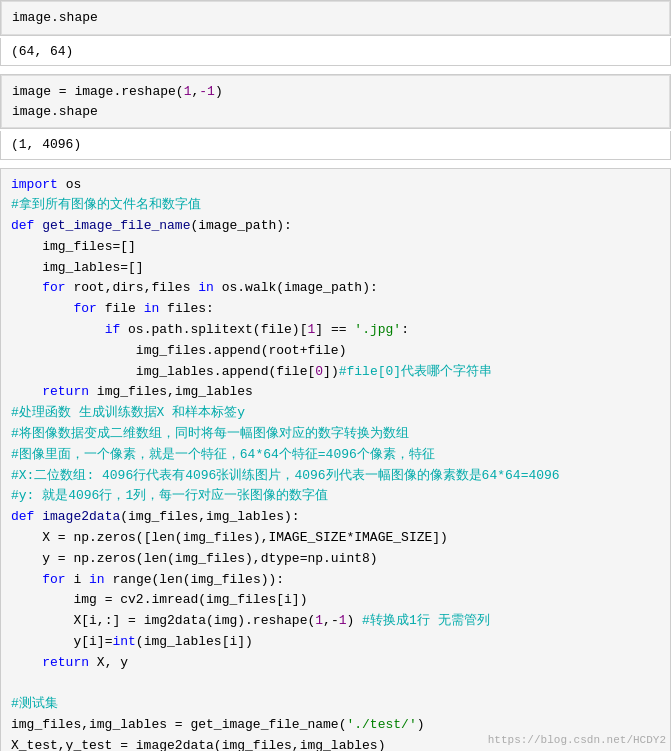 This screenshot has height=751, width=671. What do you see at coordinates (336, 146) in the screenshot?
I see `output-block-2: (1, 750)` at bounding box center [336, 146].